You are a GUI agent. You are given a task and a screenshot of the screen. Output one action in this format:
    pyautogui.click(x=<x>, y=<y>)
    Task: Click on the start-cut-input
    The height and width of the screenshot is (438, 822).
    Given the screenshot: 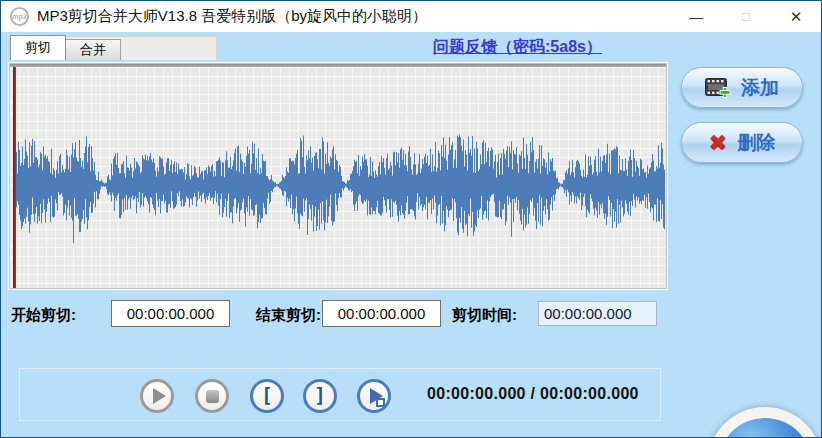 What is the action you would take?
    pyautogui.click(x=170, y=314)
    